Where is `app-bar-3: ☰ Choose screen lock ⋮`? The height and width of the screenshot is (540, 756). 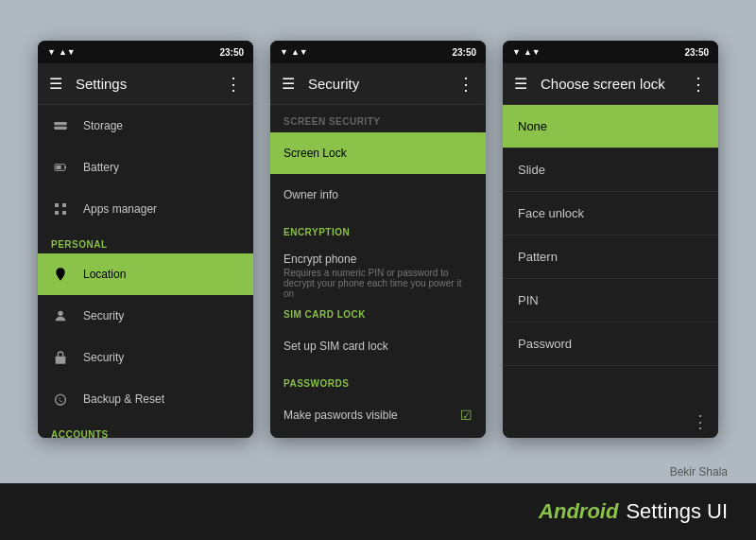 app-bar-3: ☰ Choose screen lock ⋮ is located at coordinates (610, 84).